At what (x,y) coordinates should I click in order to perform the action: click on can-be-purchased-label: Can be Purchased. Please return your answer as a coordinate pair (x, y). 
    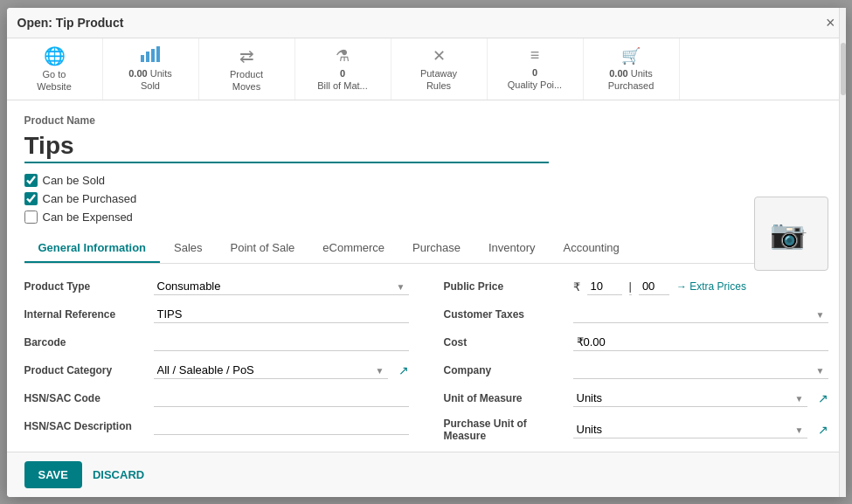
    Looking at the image, I should click on (90, 199).